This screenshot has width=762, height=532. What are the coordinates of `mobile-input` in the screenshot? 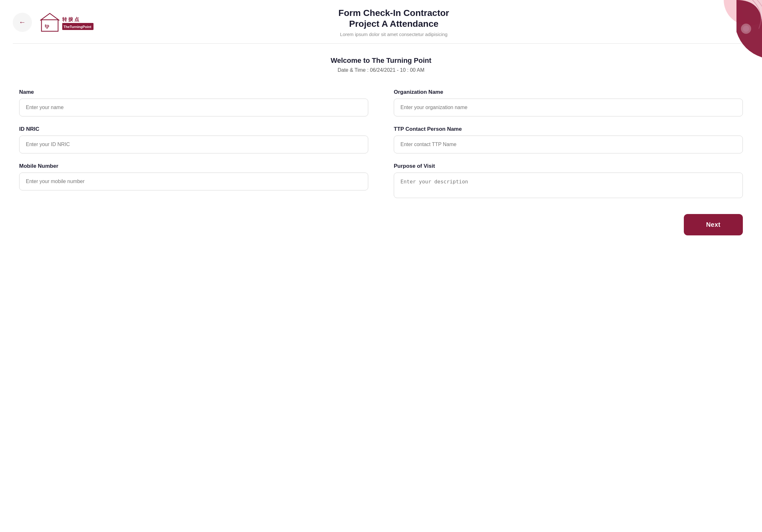 It's located at (194, 181).